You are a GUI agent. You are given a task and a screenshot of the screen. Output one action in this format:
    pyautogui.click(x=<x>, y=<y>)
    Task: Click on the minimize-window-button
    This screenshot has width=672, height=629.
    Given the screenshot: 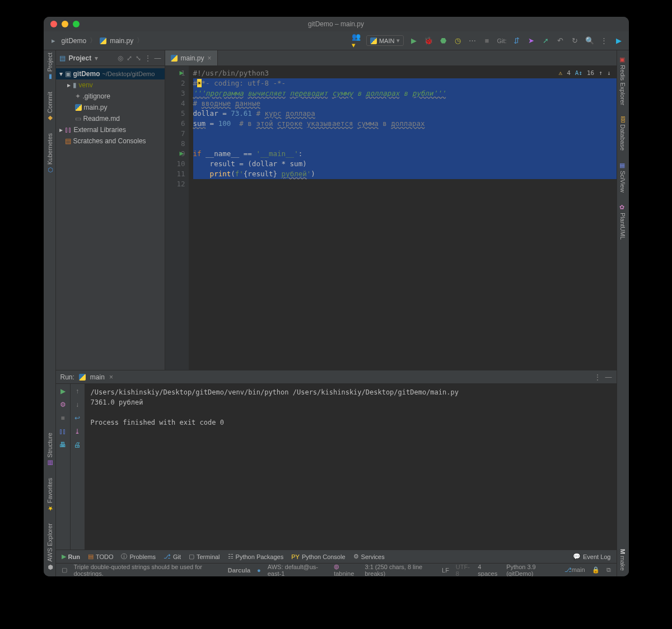 What is the action you would take?
    pyautogui.click(x=65, y=24)
    